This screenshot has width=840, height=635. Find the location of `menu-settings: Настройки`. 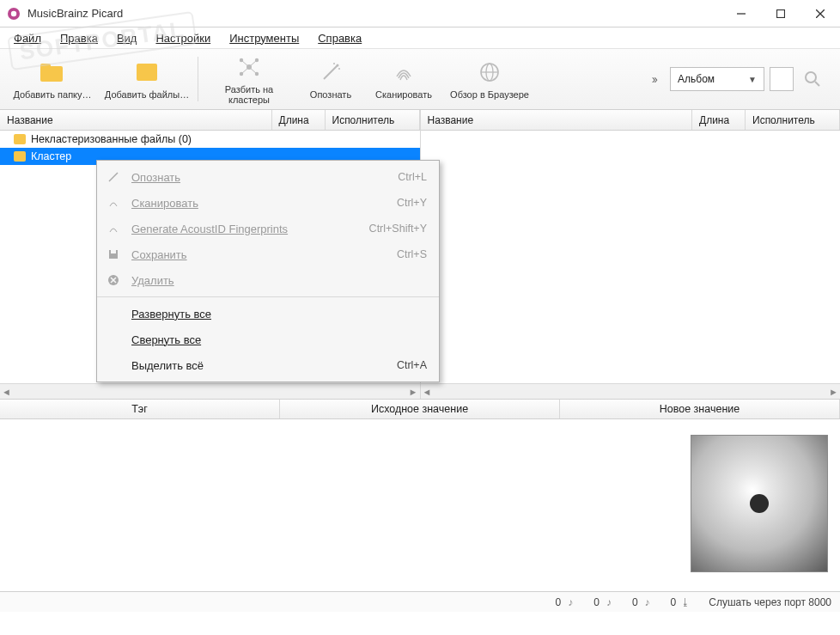

menu-settings: Настройки is located at coordinates (183, 38).